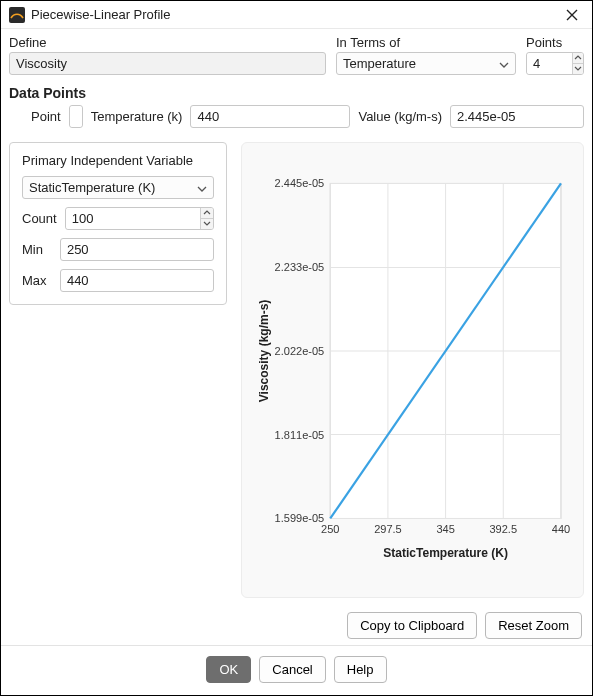 This screenshot has height=696, width=593. What do you see at coordinates (400, 116) in the screenshot?
I see `value-label: Value (kg/m-s)` at bounding box center [400, 116].